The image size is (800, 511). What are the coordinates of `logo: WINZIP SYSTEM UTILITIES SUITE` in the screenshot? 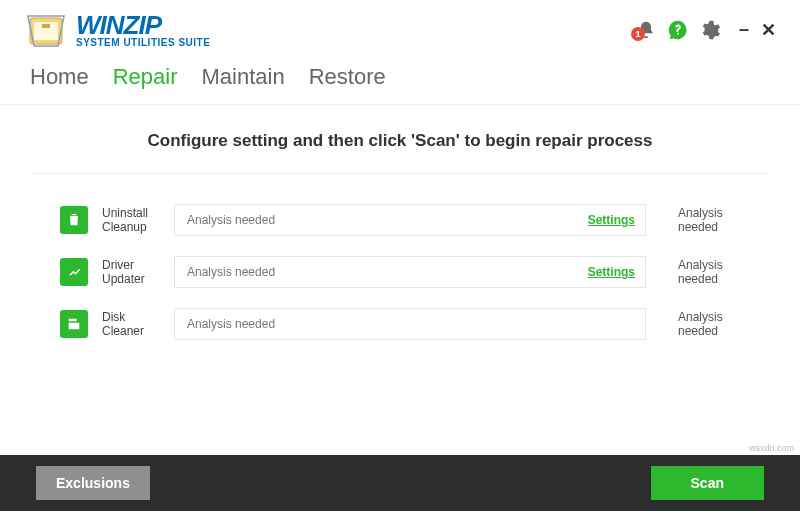 It's located at (117, 30).